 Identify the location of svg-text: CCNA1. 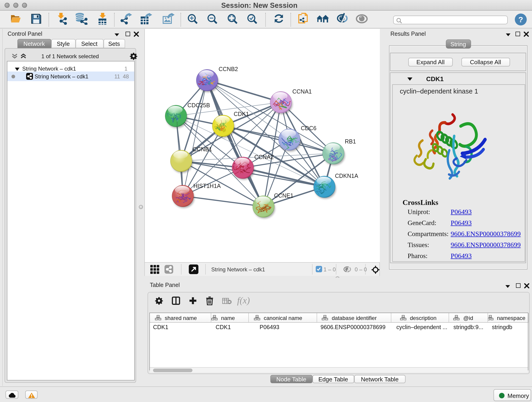
(302, 91).